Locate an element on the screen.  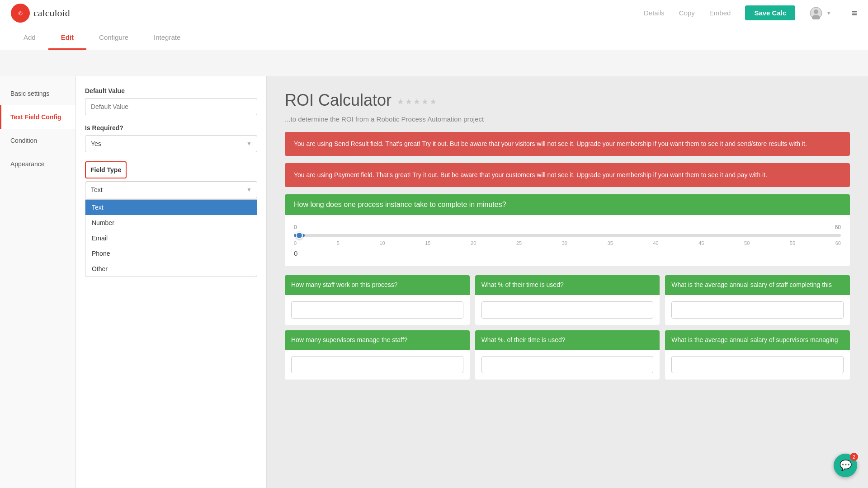
details-link: Details is located at coordinates (654, 13).